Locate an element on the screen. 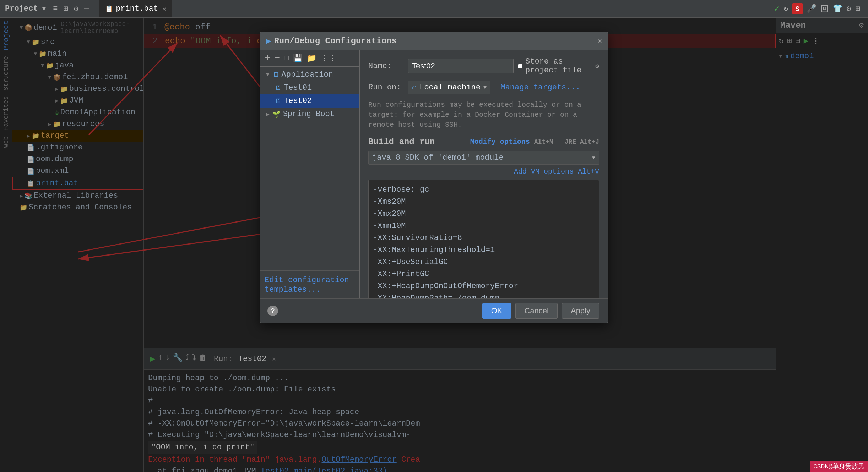  vm-opt-xmn: -Xmn10M is located at coordinates (484, 226).